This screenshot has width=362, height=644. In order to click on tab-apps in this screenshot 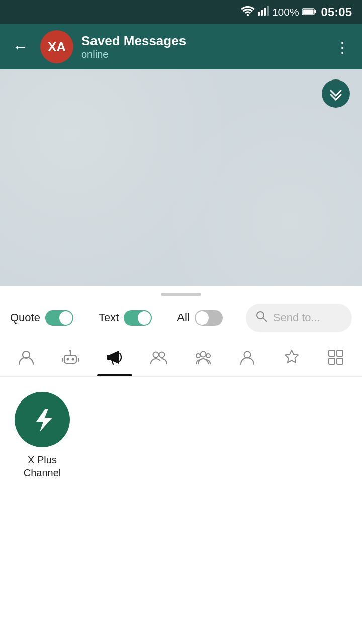, I will do `click(336, 358)`.